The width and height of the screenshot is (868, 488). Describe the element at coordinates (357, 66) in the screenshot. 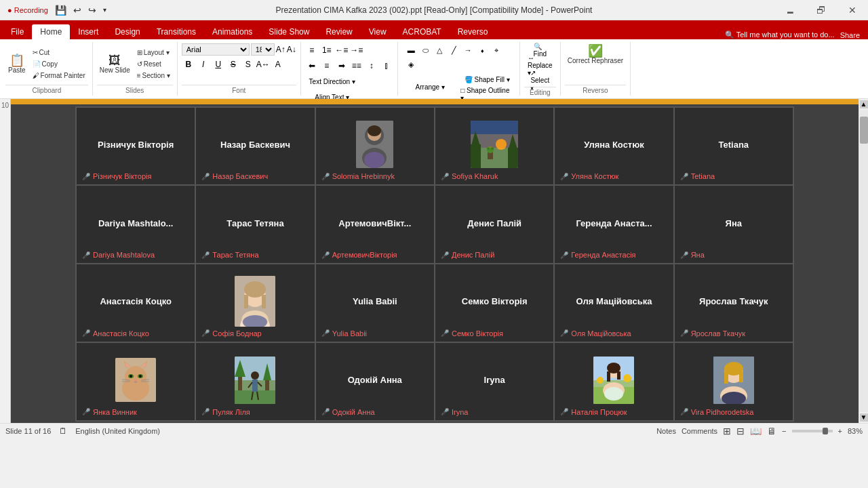

I see `justify-btn: ≡≡` at that location.